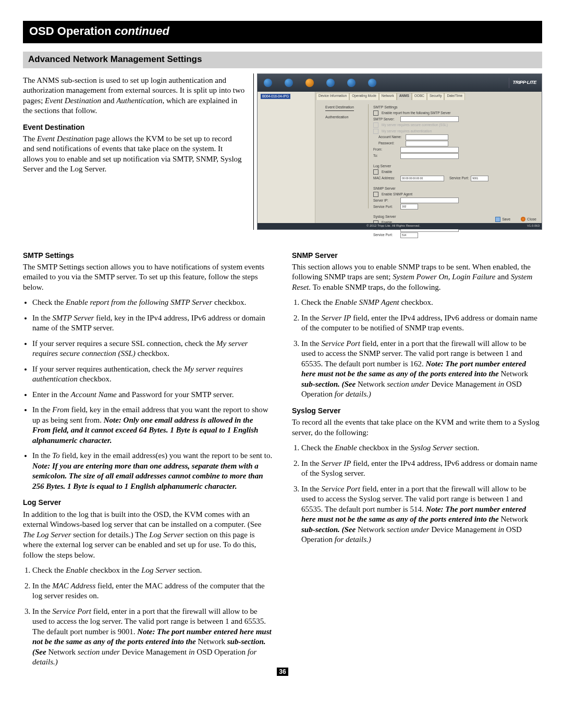 The image size is (563, 728). I want to click on logserver-heading: Log Server, so click(148, 502).